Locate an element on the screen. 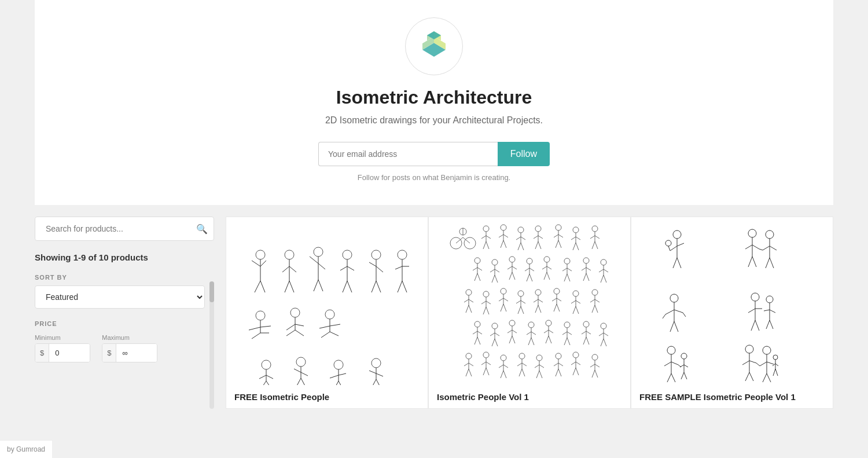  product-card-2: Isometric People Vol 1 is located at coordinates (529, 313).